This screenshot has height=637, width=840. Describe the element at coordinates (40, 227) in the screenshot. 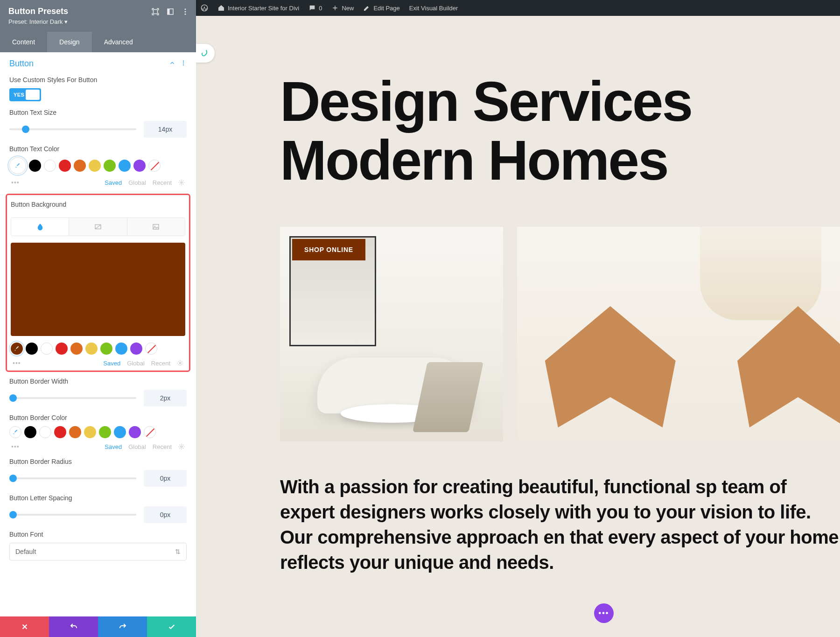

I see `bg-tab-color` at that location.